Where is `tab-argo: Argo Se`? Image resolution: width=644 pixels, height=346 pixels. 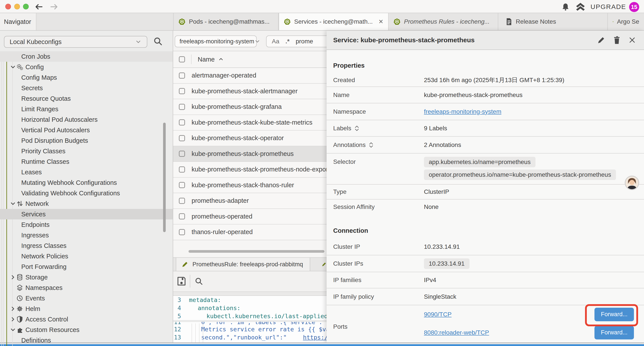 tab-argo: Argo Se is located at coordinates (626, 22).